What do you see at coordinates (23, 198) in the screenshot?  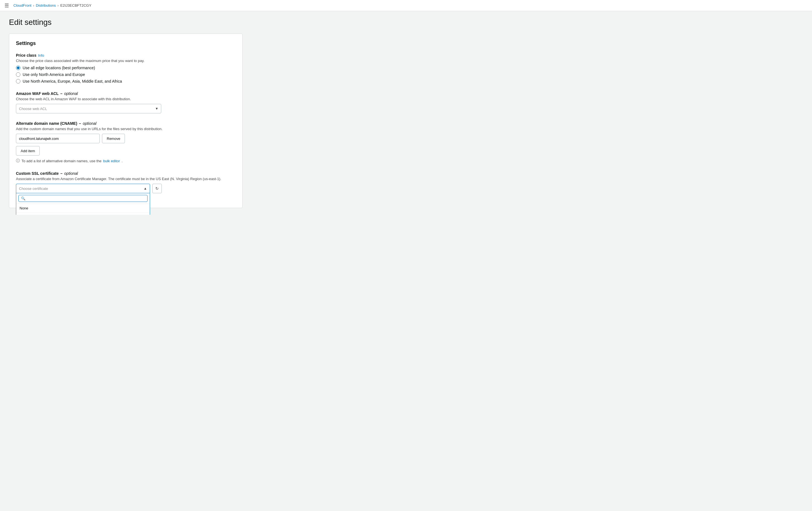 I see `ssl-search-icon: 🔍` at bounding box center [23, 198].